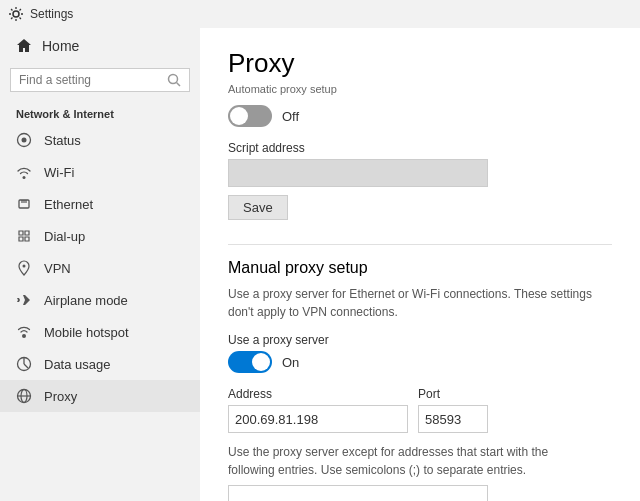 The height and width of the screenshot is (501, 640). I want to click on manual-proxy-toggle-row: On, so click(420, 362).